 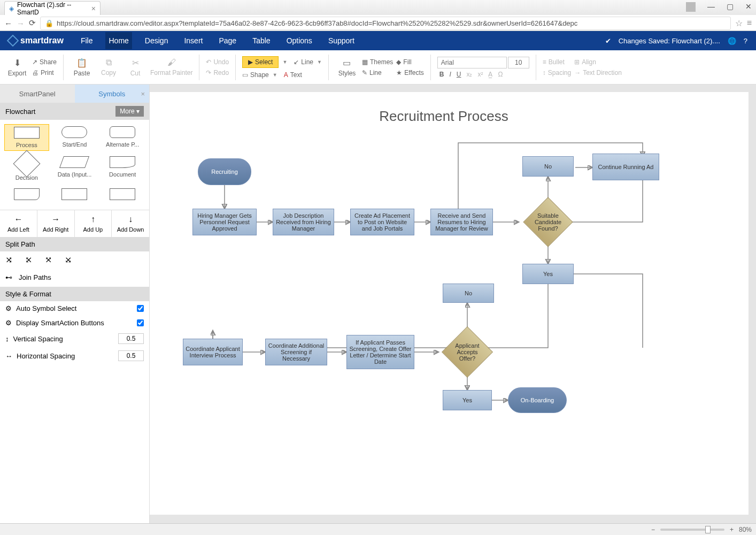 What do you see at coordinates (29, 260) in the screenshot?
I see `split-2: ⤪` at bounding box center [29, 260].